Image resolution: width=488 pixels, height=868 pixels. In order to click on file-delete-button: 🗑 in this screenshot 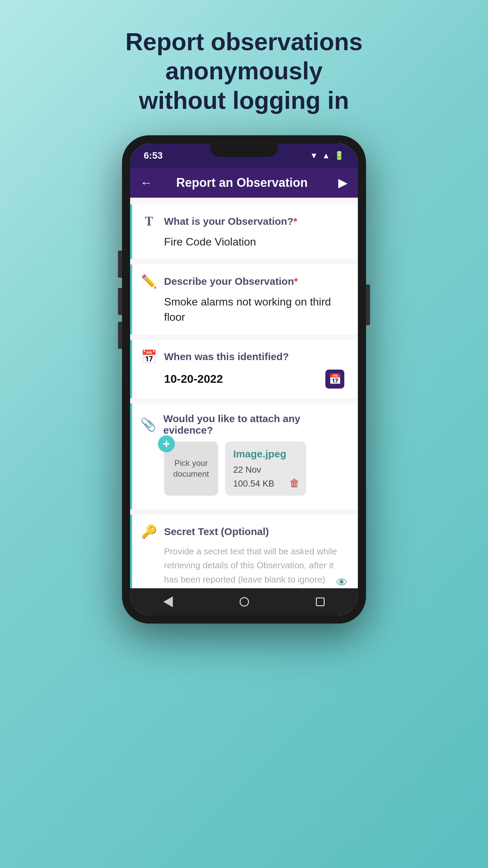, I will do `click(294, 483)`.